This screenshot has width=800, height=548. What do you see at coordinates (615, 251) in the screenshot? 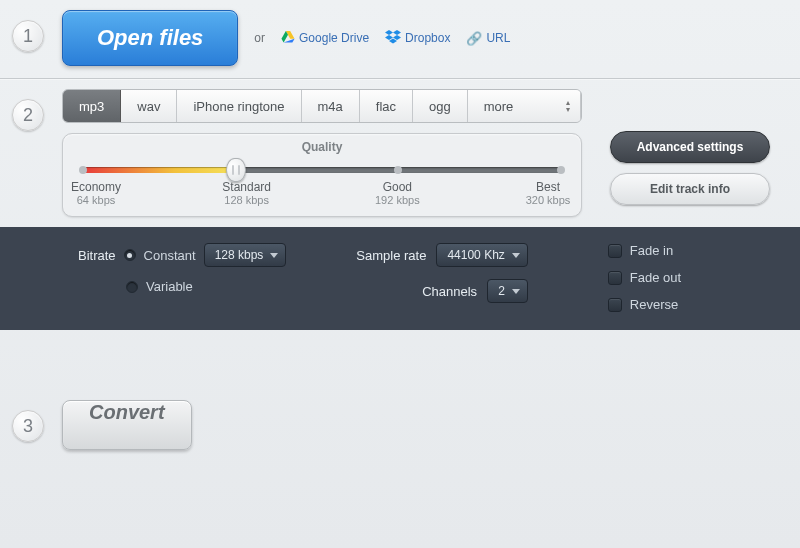
I see `fade-in-checkbox` at bounding box center [615, 251].